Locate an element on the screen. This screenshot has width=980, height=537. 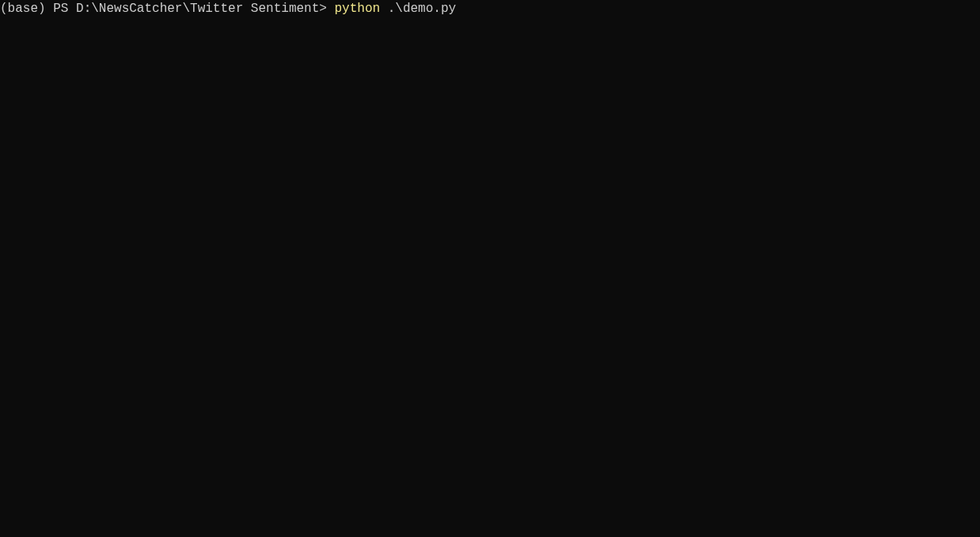
command-executable: python is located at coordinates (357, 9).